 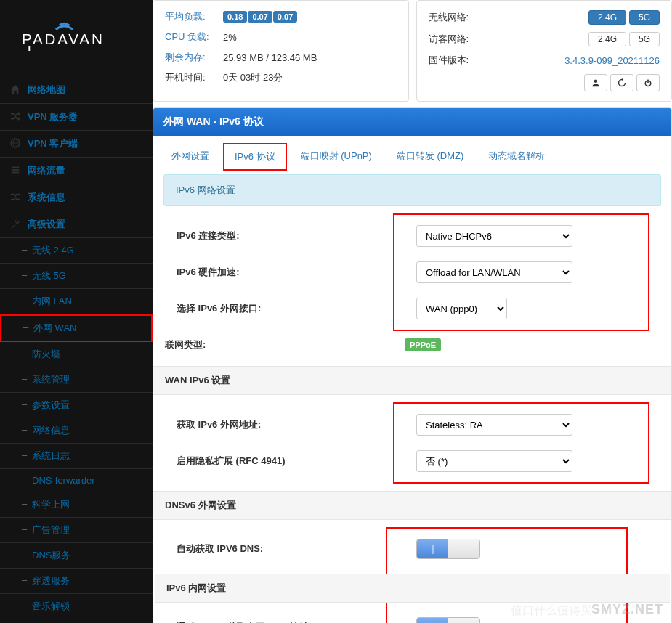 I want to click on svg-text: PADAVAN, so click(x=63, y=39).